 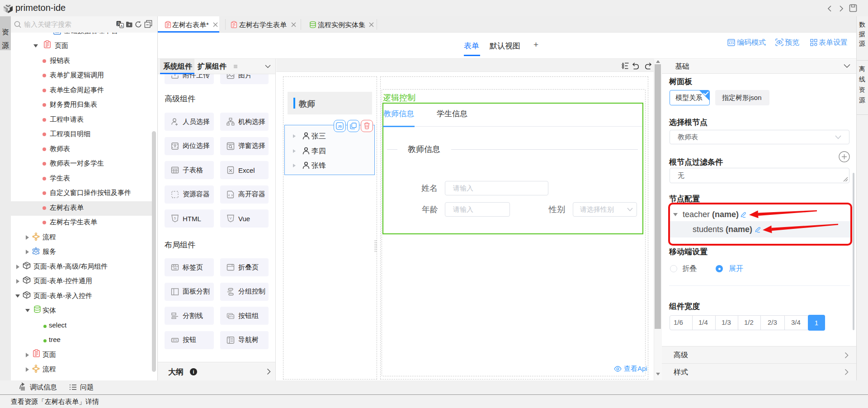 I want to click on svg-text: V, so click(x=231, y=218).